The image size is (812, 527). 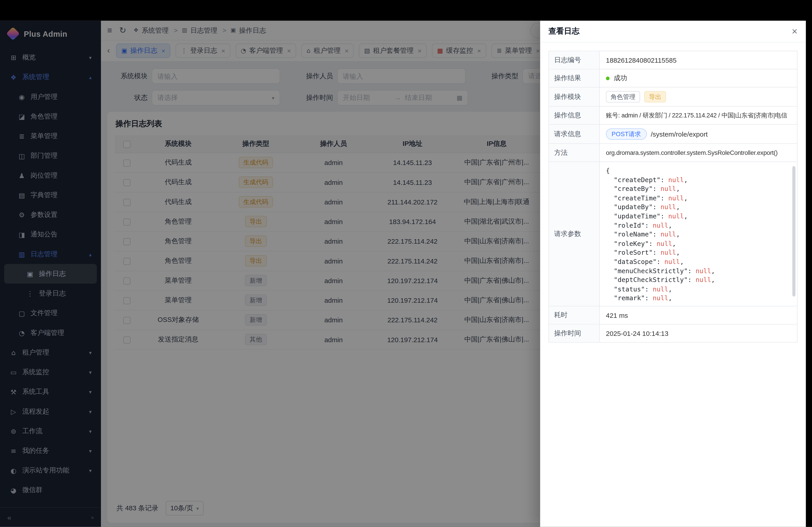 What do you see at coordinates (698, 315) in the screenshot?
I see `duration-value: 421 ms` at bounding box center [698, 315].